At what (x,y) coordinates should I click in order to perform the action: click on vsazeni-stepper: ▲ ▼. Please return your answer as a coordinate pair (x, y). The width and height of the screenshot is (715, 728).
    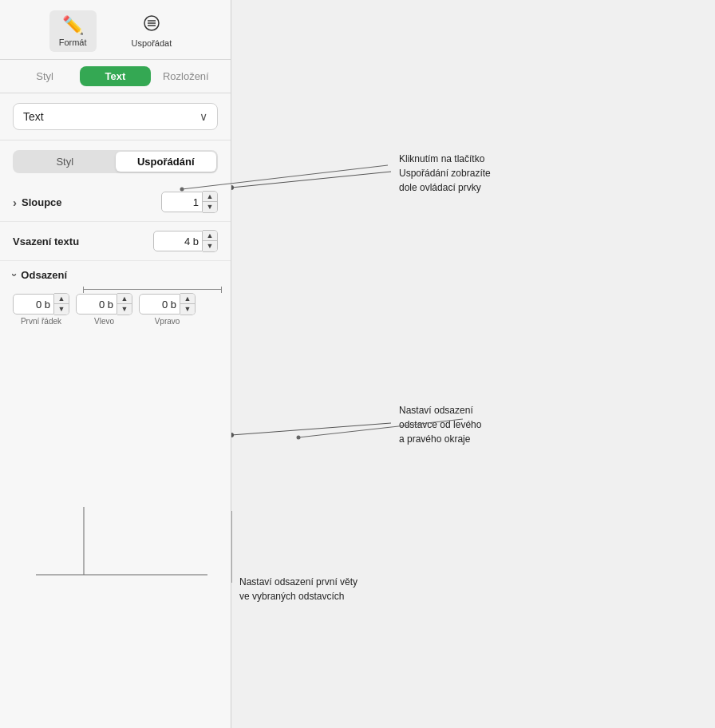
    Looking at the image, I should click on (185, 241).